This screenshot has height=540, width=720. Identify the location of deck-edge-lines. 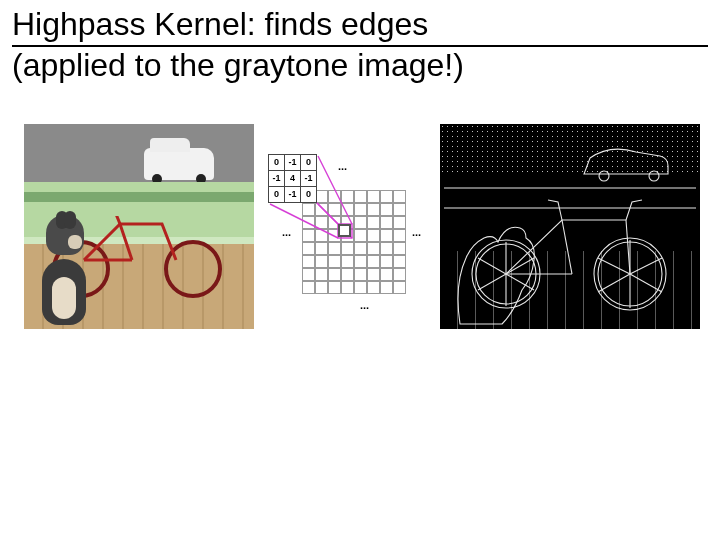
(570, 290).